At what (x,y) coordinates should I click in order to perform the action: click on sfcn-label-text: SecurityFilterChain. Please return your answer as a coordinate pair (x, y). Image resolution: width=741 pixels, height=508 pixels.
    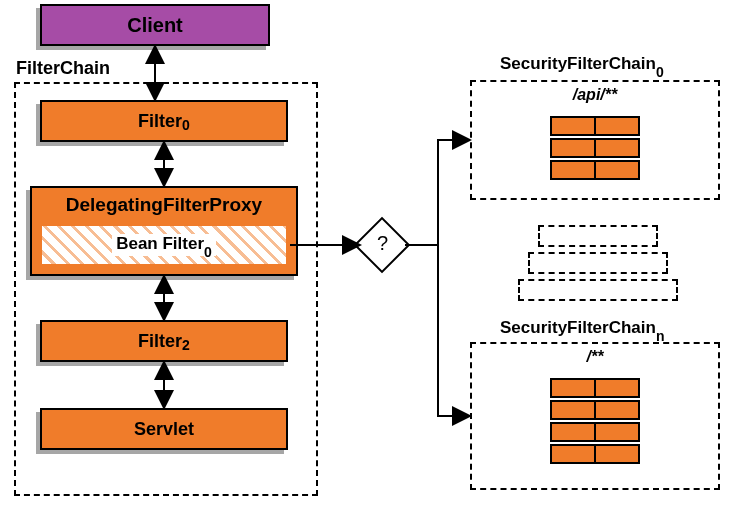
    Looking at the image, I should click on (578, 328).